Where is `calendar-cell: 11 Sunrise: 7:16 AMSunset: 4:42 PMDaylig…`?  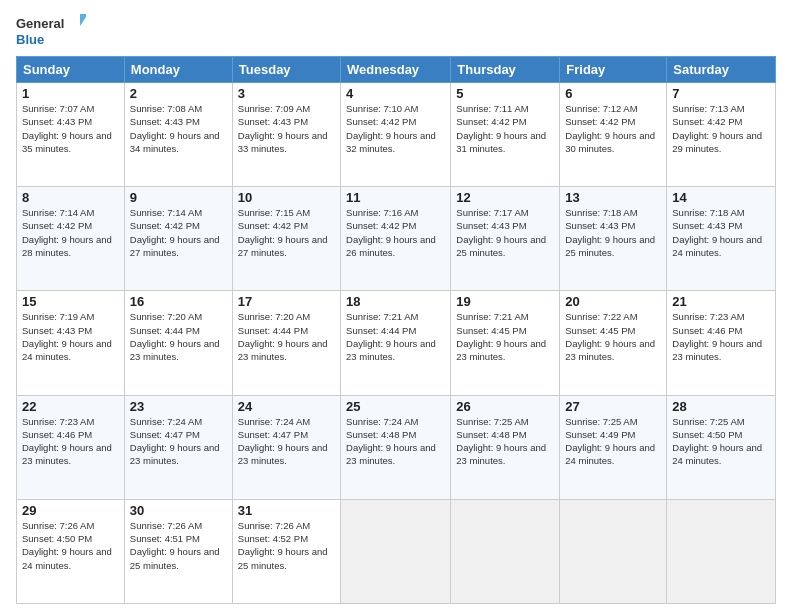
calendar-cell: 11 Sunrise: 7:16 AMSunset: 4:42 PMDaylig… is located at coordinates (396, 239).